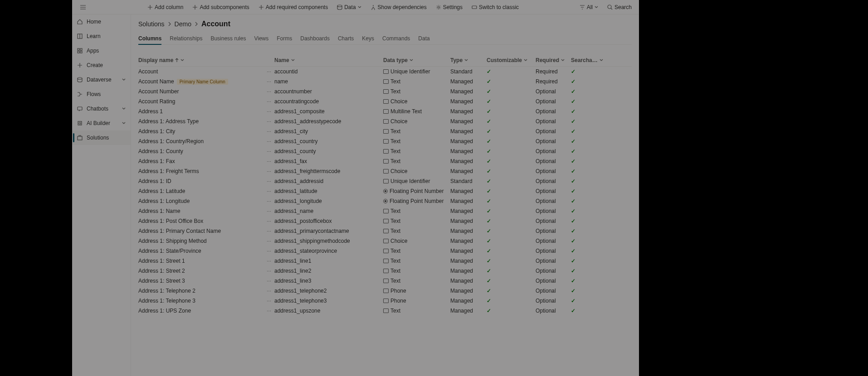 The width and height of the screenshot is (868, 376). What do you see at coordinates (385, 211) in the screenshot?
I see `table-row: Address 1: Name⋯address1_nameTextManaged…` at bounding box center [385, 211].